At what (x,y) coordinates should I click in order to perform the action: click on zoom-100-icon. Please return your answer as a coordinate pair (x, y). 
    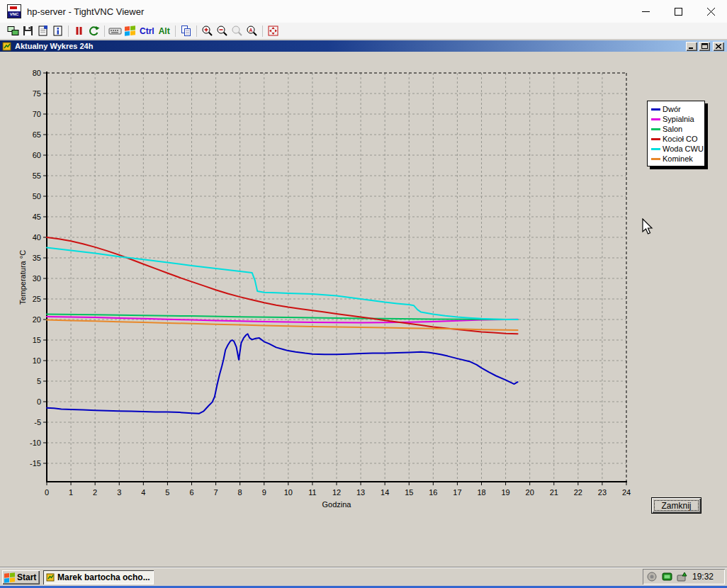
    Looking at the image, I should click on (237, 31).